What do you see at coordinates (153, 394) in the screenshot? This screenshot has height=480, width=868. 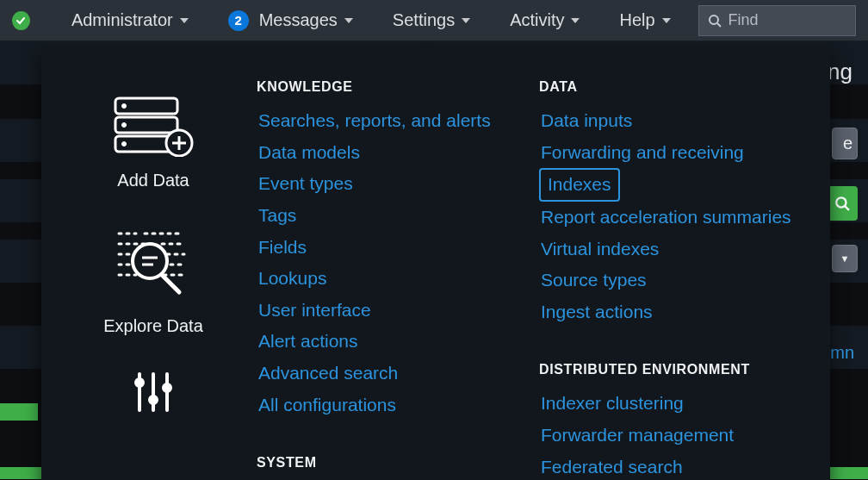 I see `monitoring-console-block` at bounding box center [153, 394].